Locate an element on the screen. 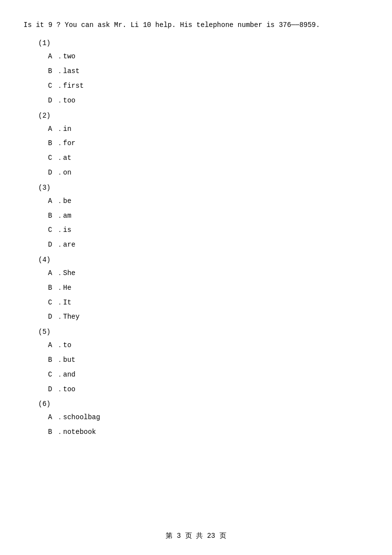 Image resolution: width=392 pixels, height=555 pixels. option-4-B: B ．He is located at coordinates (208, 288).